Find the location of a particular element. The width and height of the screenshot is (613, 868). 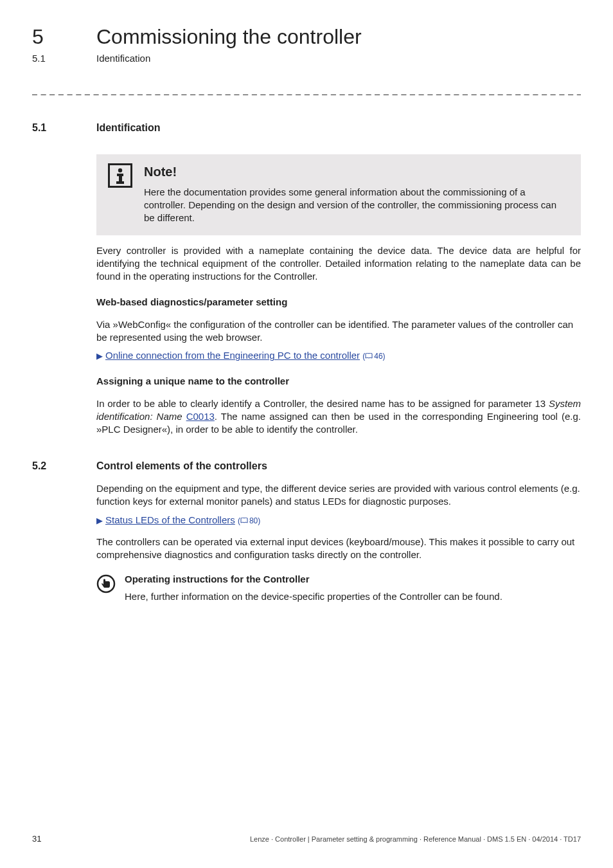

link-text: Online connection from the Engineering P… is located at coordinates (233, 355).